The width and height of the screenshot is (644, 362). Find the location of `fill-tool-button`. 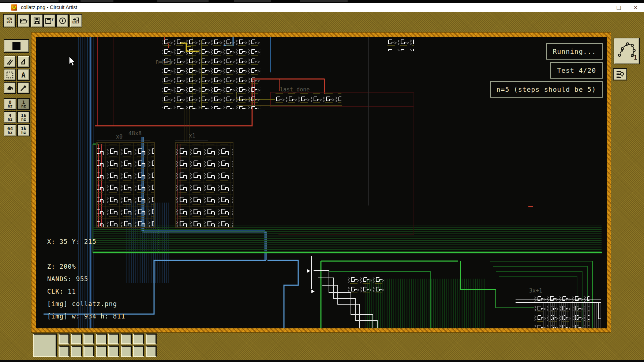

fill-tool-button is located at coordinates (10, 88).